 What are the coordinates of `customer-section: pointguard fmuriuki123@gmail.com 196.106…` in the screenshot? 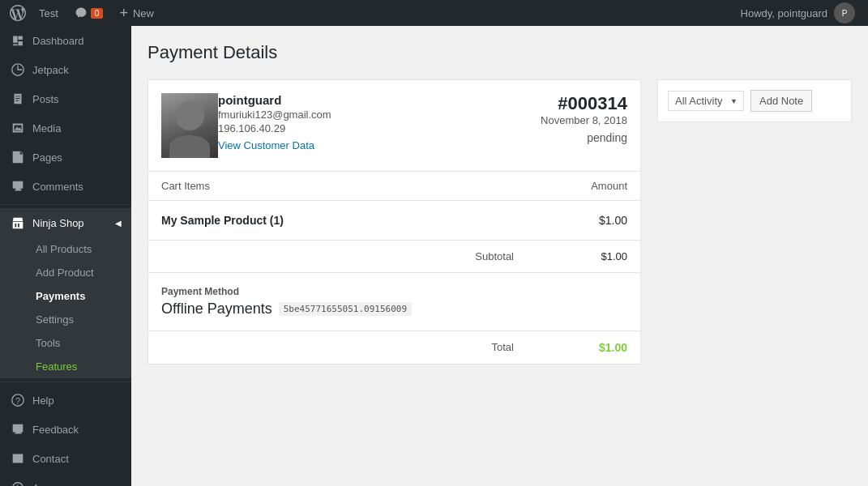 It's located at (394, 126).